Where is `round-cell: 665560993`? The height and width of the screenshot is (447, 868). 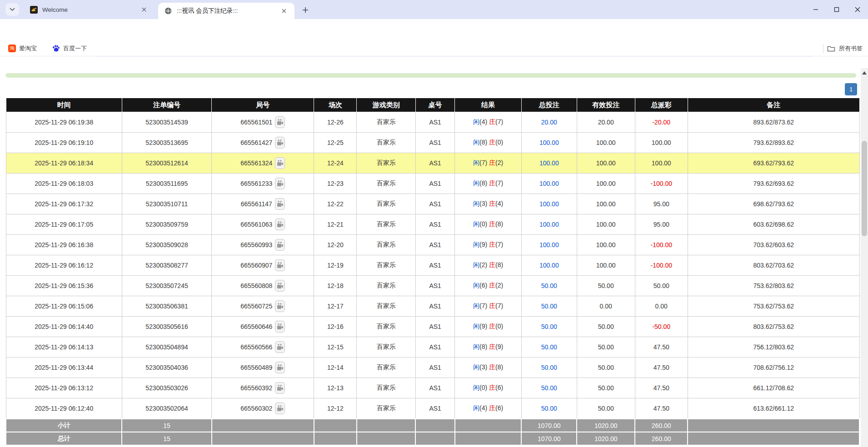
round-cell: 665560993 is located at coordinates (263, 245).